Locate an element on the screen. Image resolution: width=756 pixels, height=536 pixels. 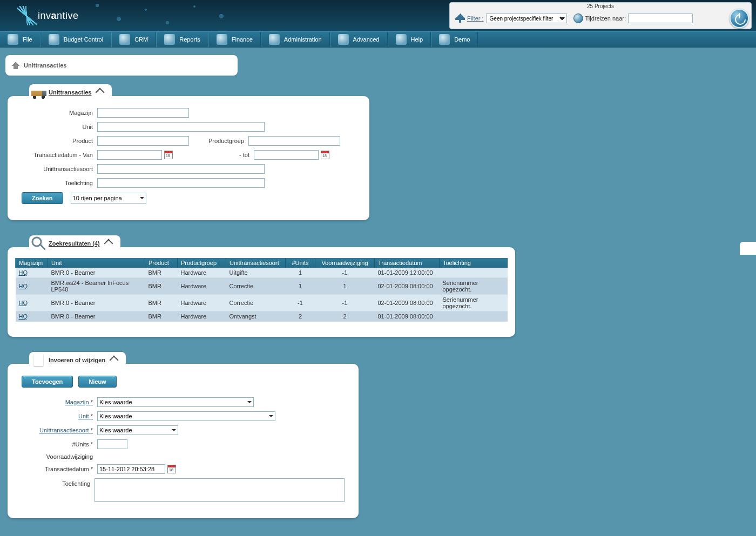
col-unit: Unit is located at coordinates (97, 263).